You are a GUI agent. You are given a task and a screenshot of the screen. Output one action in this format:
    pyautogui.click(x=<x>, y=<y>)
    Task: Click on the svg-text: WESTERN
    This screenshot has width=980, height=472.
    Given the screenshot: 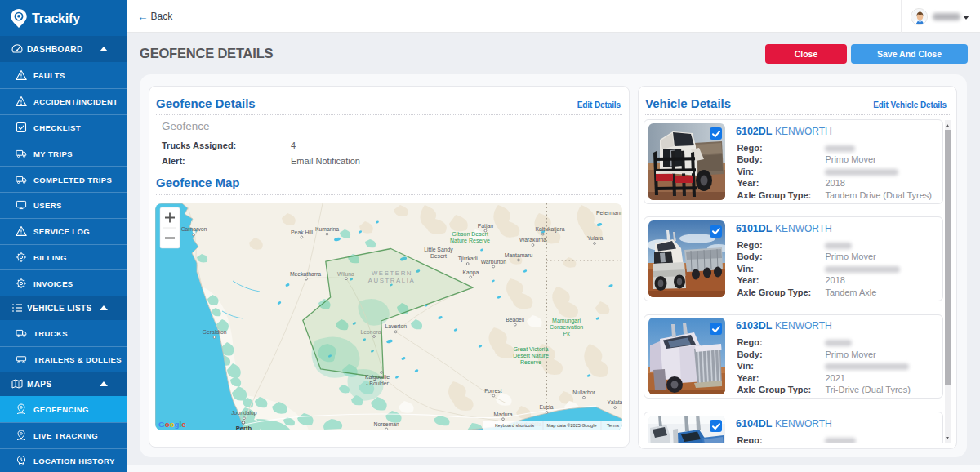 What is the action you would take?
    pyautogui.click(x=392, y=273)
    